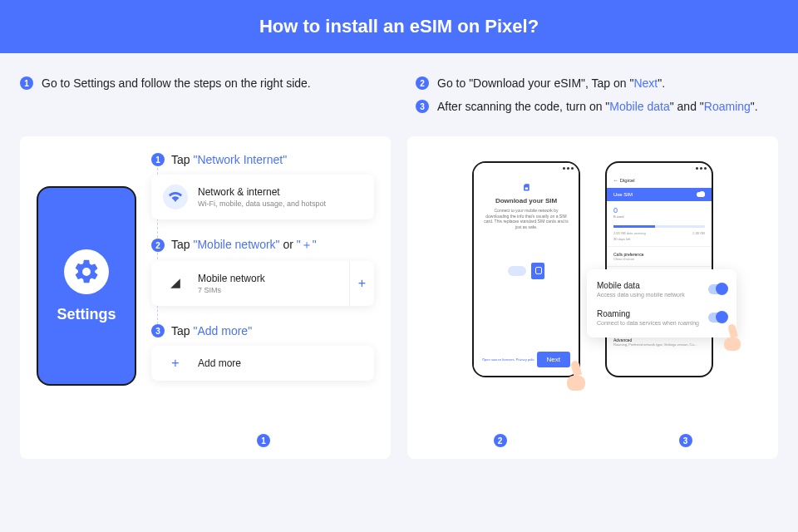  What do you see at coordinates (659, 226) in the screenshot?
I see `usage-bar` at bounding box center [659, 226].